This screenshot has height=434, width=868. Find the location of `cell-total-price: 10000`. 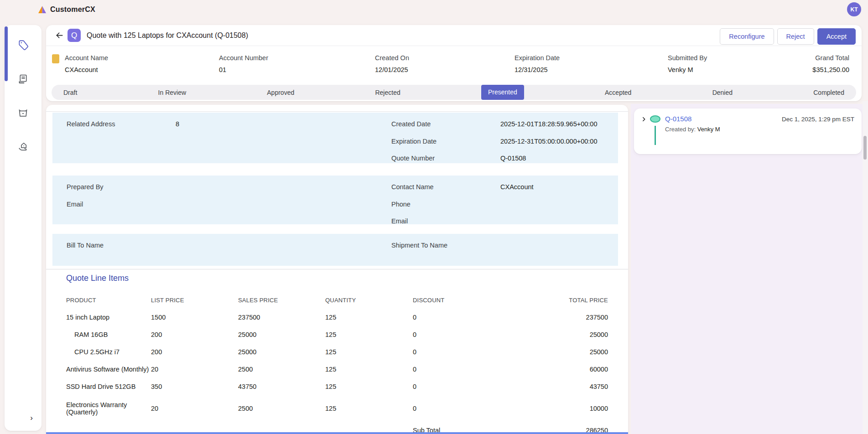

cell-total-price: 10000 is located at coordinates (554, 408).